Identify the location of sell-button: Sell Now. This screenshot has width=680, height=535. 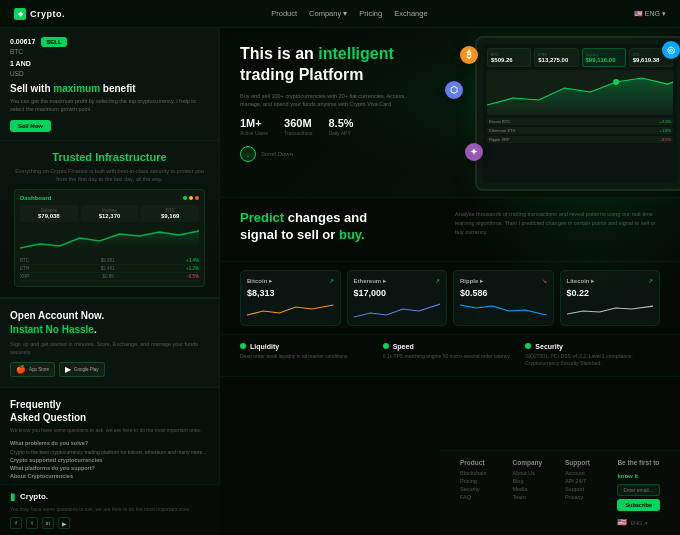
(30, 126).